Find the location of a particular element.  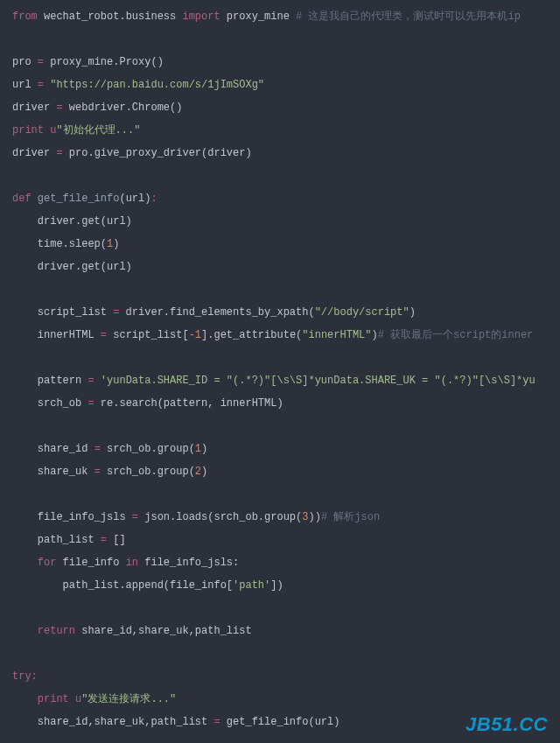

line-6: print u"初始化代理..." is located at coordinates (76, 130).